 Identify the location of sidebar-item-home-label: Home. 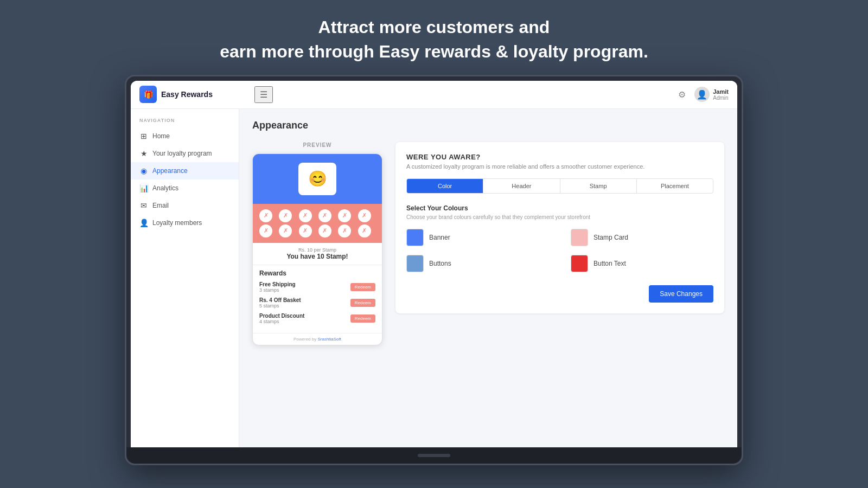
(161, 136).